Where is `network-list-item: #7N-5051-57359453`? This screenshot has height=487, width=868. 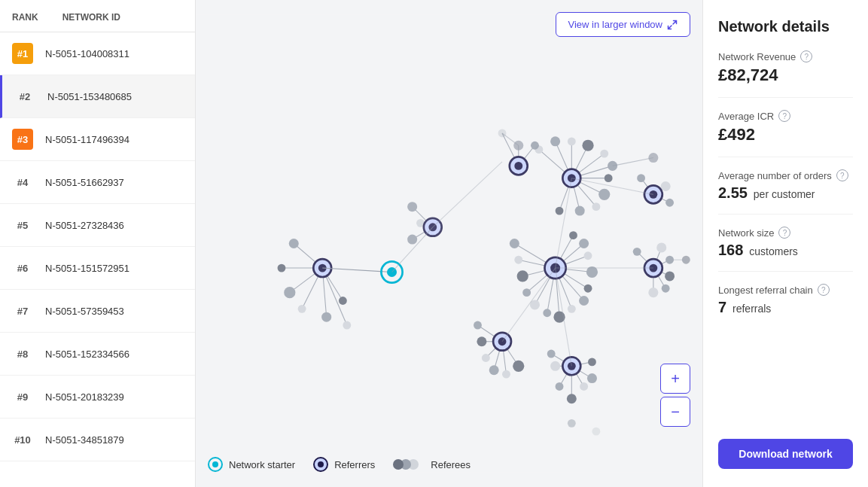
network-list-item: #7N-5051-57359453 is located at coordinates (98, 312).